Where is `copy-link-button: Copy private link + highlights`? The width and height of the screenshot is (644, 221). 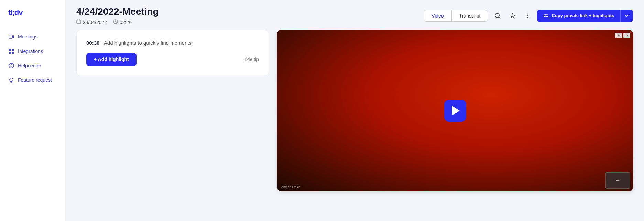
copy-link-button: Copy private link + highlights is located at coordinates (579, 16).